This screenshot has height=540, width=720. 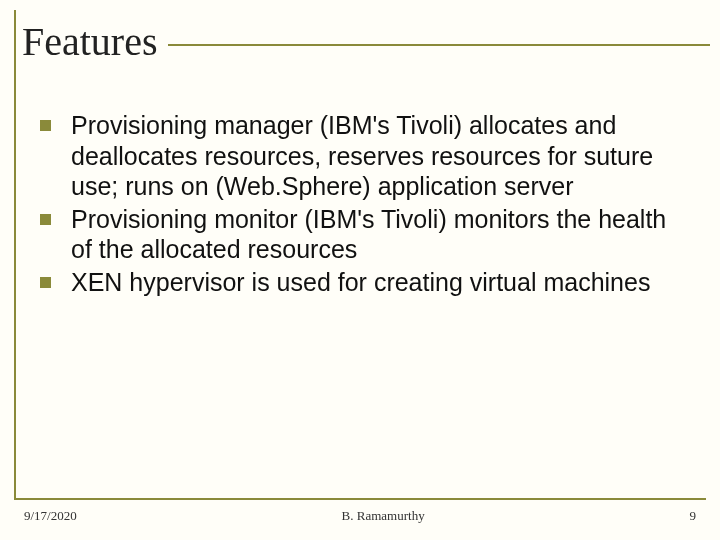 I want to click on bullet-text: Provisioning manager (IBM's Tivoli) allo…, so click(x=376, y=156).